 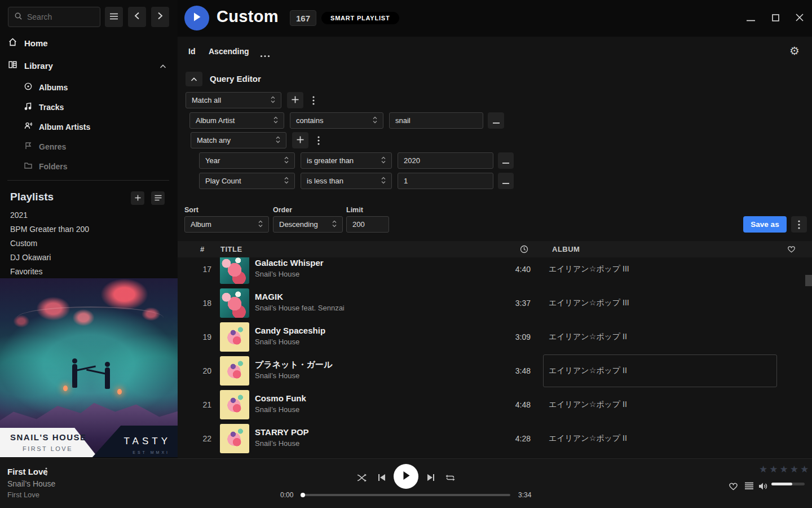 What do you see at coordinates (30, 257) in the screenshot?
I see `playlist-item-dj-okawari: DJ Okawari` at bounding box center [30, 257].